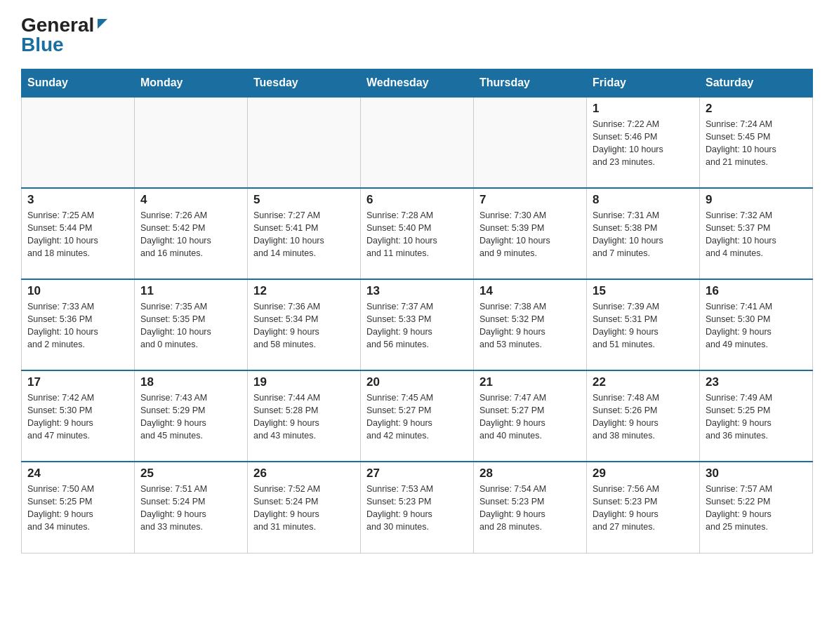 This screenshot has height=644, width=834. I want to click on calendar-cell: 16Sunrise: 7:41 AM Sunset: 5:30 PM Dayli…, so click(757, 325).